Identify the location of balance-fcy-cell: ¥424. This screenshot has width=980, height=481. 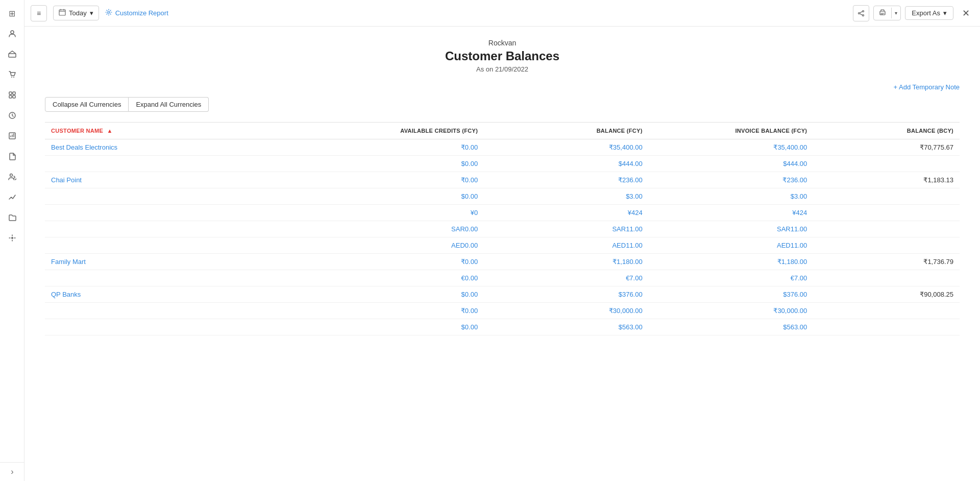
(567, 213).